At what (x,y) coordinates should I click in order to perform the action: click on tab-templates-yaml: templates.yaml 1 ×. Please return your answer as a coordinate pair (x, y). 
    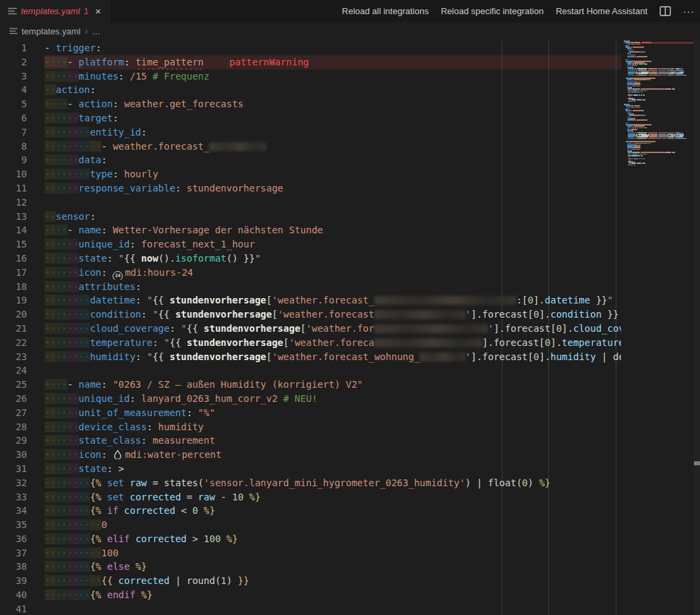
    Looking at the image, I should click on (55, 11).